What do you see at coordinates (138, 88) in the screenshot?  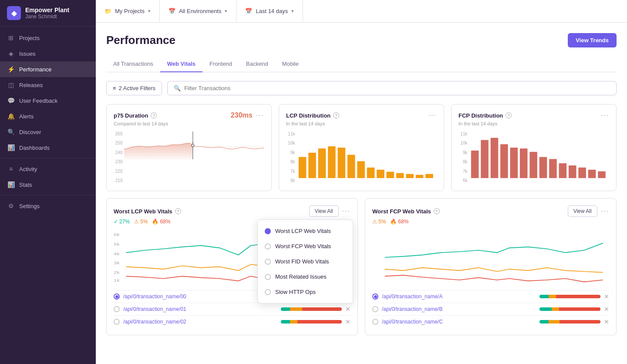 I see `active-filters-label: 2 Active Filters` at bounding box center [138, 88].